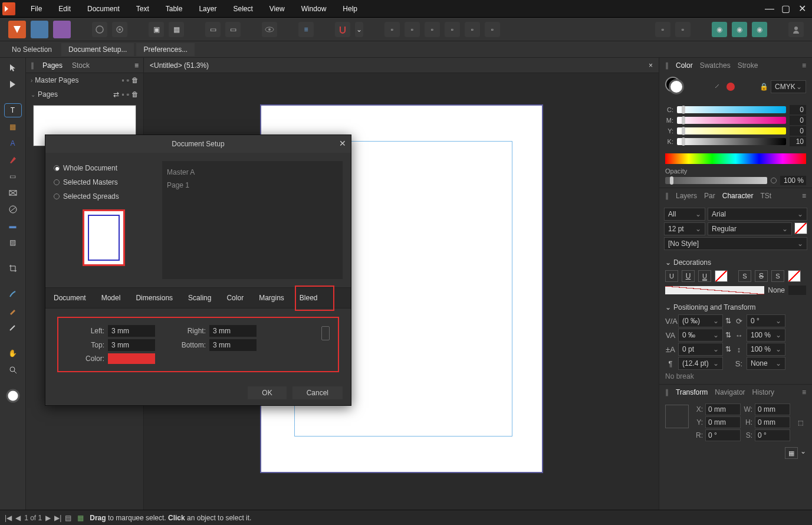 The width and height of the screenshot is (812, 525). I want to click on align-mode-button: ▦, so click(791, 453).